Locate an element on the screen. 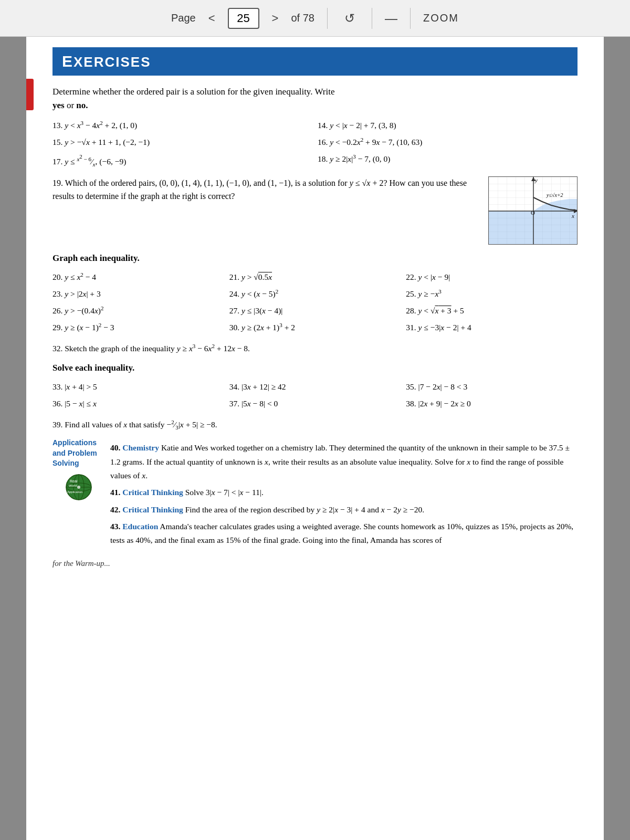 The height and width of the screenshot is (840, 630). problem-37: 37. |5x − 8| < 0 is located at coordinates (315, 404).